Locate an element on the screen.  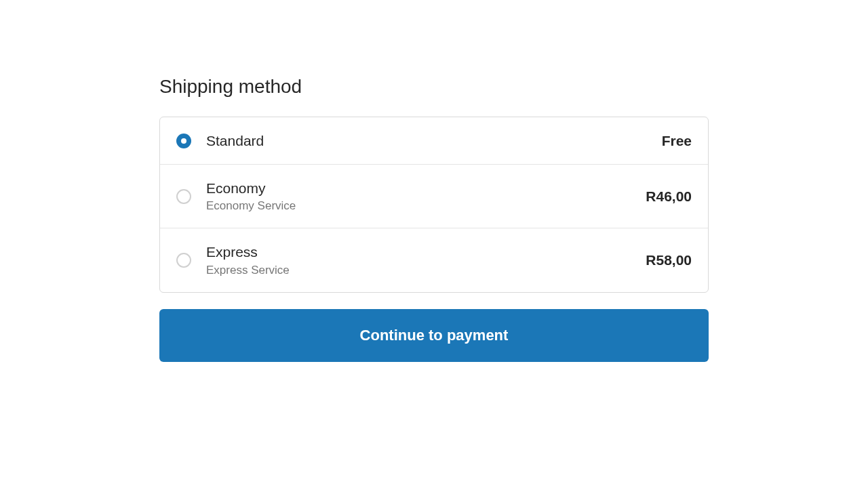
option-price-standard: Free is located at coordinates (677, 141).